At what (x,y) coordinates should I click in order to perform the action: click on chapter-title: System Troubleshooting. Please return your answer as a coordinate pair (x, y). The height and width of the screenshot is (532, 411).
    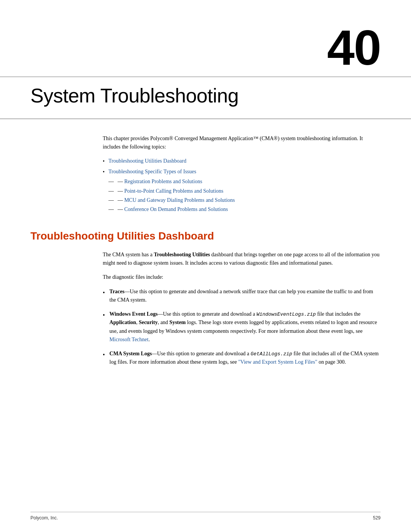
    Looking at the image, I should click on (206, 96).